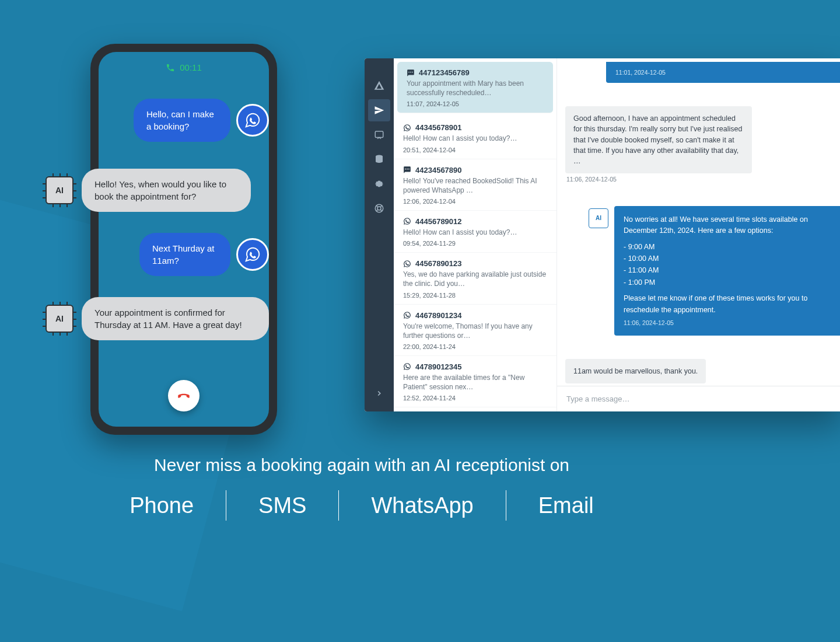 The width and height of the screenshot is (840, 642). What do you see at coordinates (475, 331) in the screenshot?
I see `thread-preview: You're welcome, Thomas! If you have any …` at bounding box center [475, 331].